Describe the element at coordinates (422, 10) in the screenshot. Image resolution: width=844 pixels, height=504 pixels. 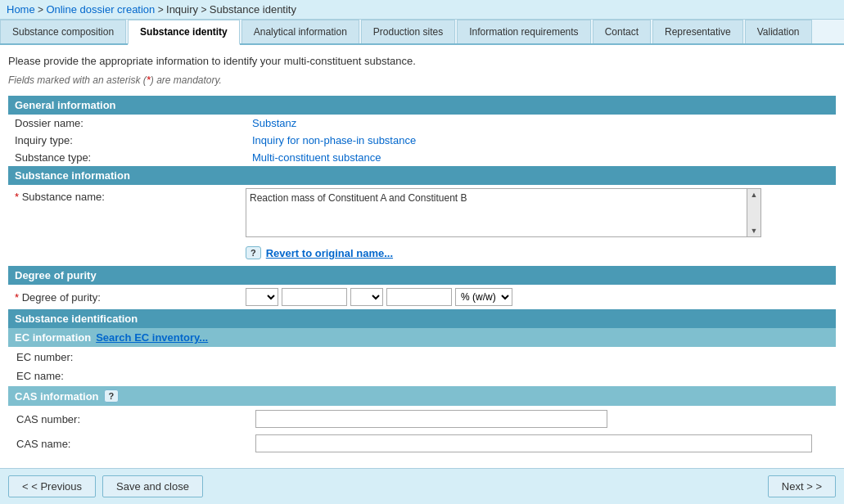
I see `breadcrumb: Home > Online dossier creation > Inquiry…` at that location.